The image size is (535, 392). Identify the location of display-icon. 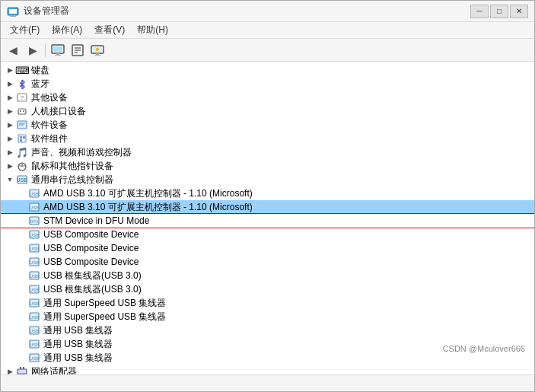
(97, 50).